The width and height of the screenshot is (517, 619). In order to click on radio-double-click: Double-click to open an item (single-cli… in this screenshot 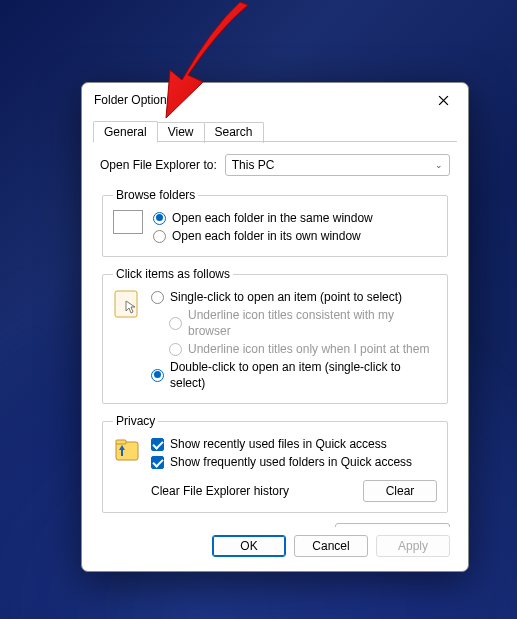, I will do `click(294, 375)`.